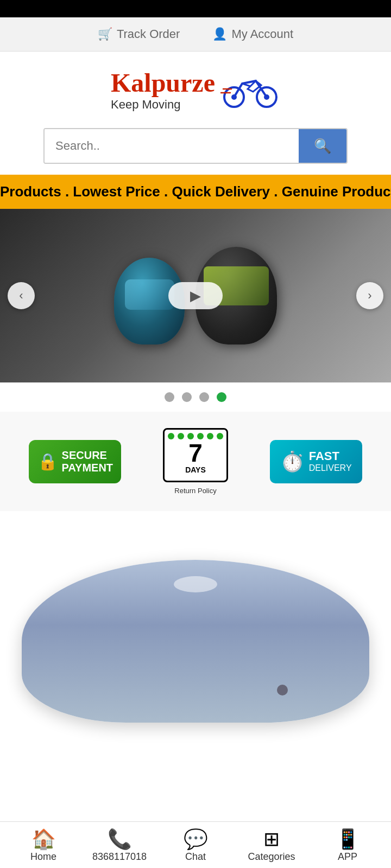  What do you see at coordinates (370, 296) in the screenshot?
I see `carousel-next-button: ›` at bounding box center [370, 296].